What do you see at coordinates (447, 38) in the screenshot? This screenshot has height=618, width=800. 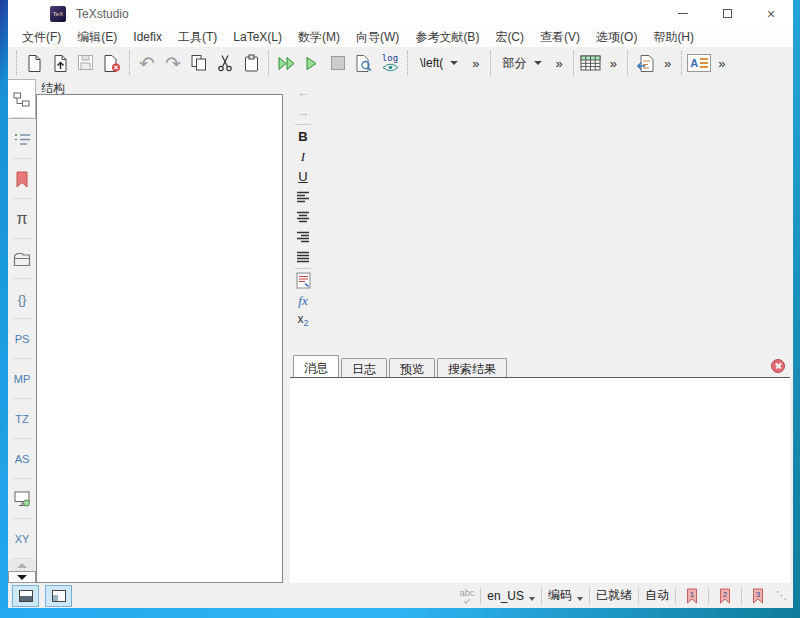 I see `menu-bibliography: 参考文献(B)` at bounding box center [447, 38].